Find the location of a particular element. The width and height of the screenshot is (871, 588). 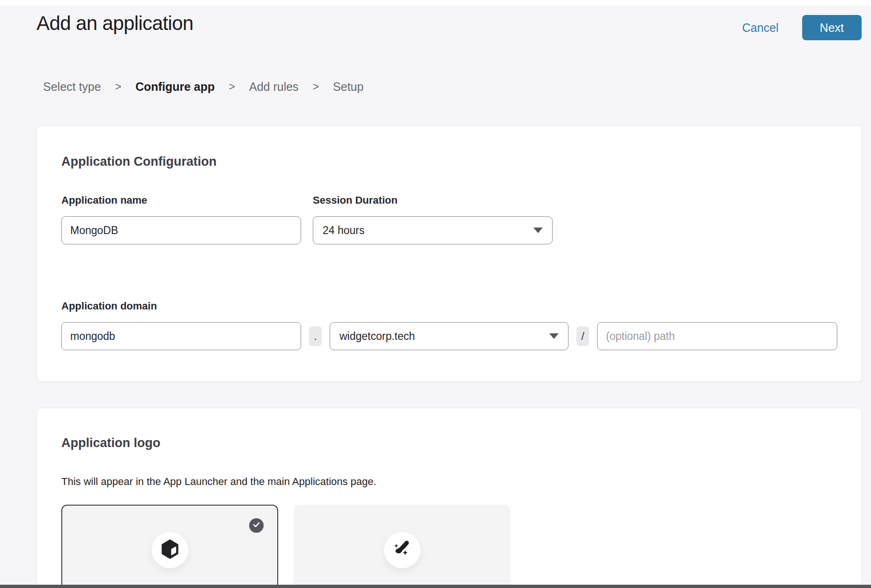

application-domain-label: Application domain is located at coordinates (450, 306).